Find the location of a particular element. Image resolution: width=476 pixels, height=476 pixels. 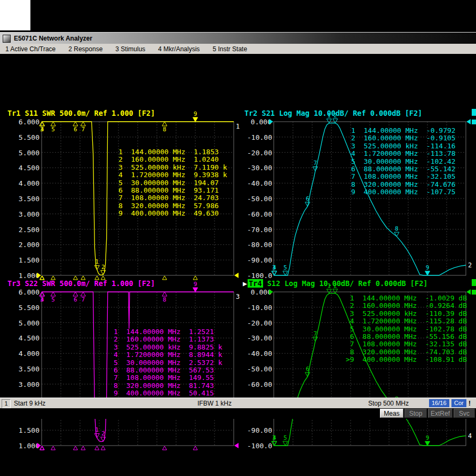

indicator-extref: ExtRef is located at coordinates (440, 413).